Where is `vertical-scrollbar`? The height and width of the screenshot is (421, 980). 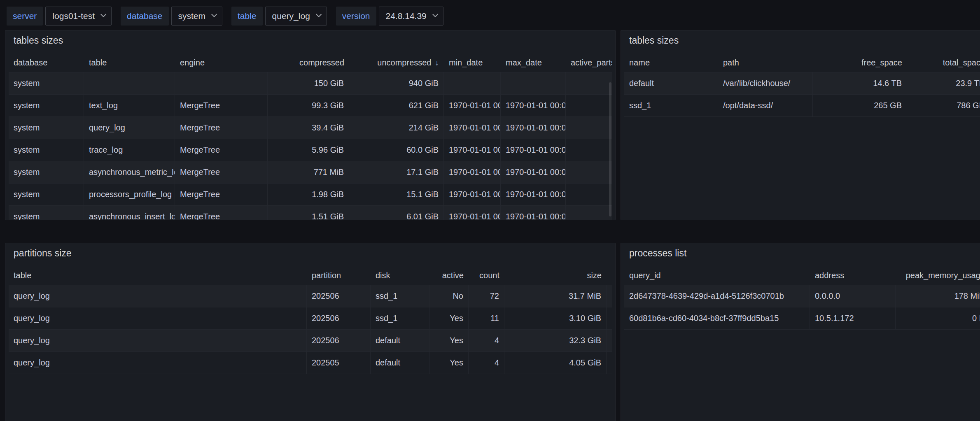
vertical-scrollbar is located at coordinates (610, 149).